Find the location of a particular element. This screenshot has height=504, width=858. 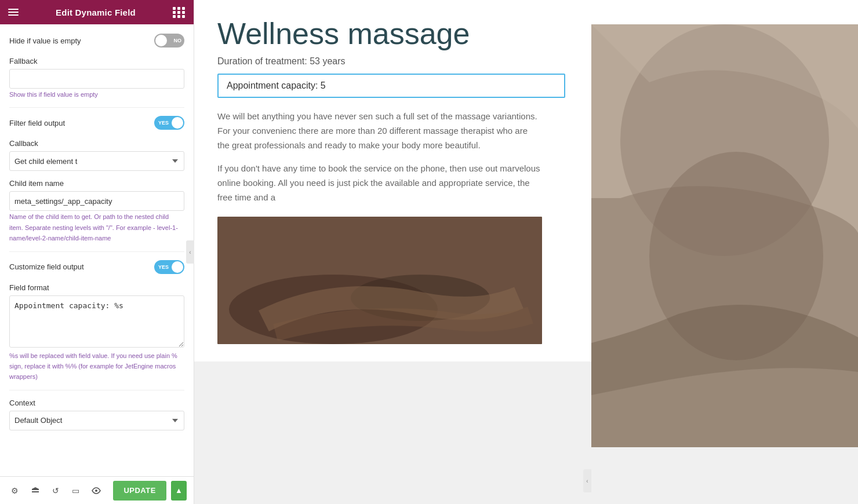

description-para-1: We will bet anything you have never sen … is located at coordinates (380, 131).